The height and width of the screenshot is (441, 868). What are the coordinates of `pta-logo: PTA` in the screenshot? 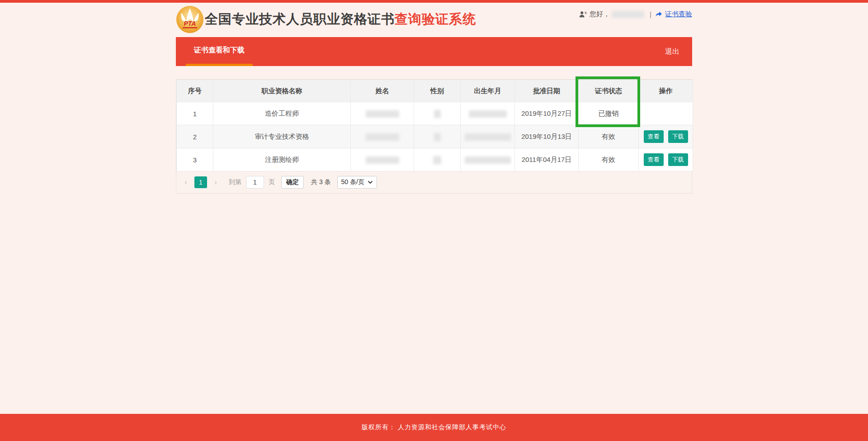 It's located at (190, 19).